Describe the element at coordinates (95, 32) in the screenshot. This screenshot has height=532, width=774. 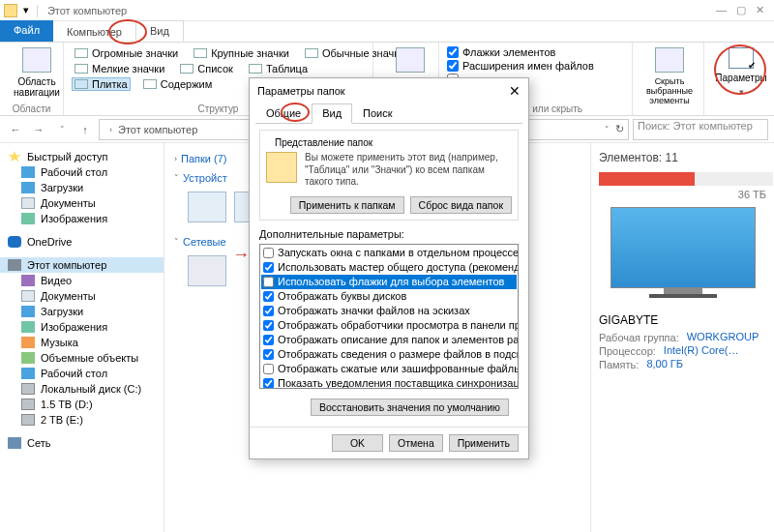
I see `tab-computer: Компьютер` at that location.